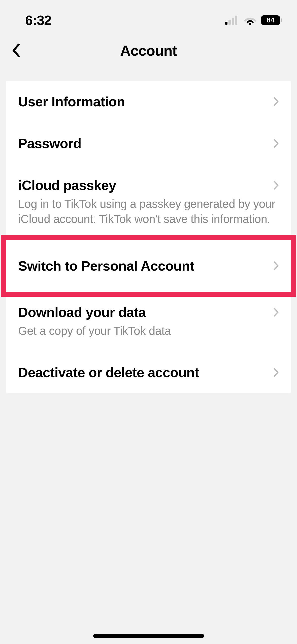 Image resolution: width=297 pixels, height=644 pixels. Describe the element at coordinates (72, 102) in the screenshot. I see `row-label: User Information` at that location.